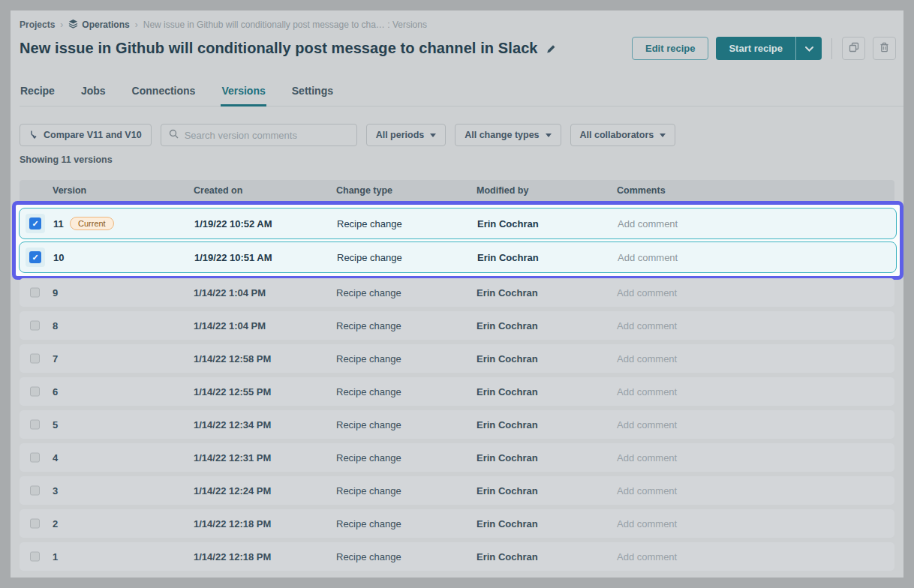 The height and width of the screenshot is (588, 914). I want to click on table-row: ✓ 10 1/19/22 10:51 AM Recipe change Erin…, so click(458, 257).